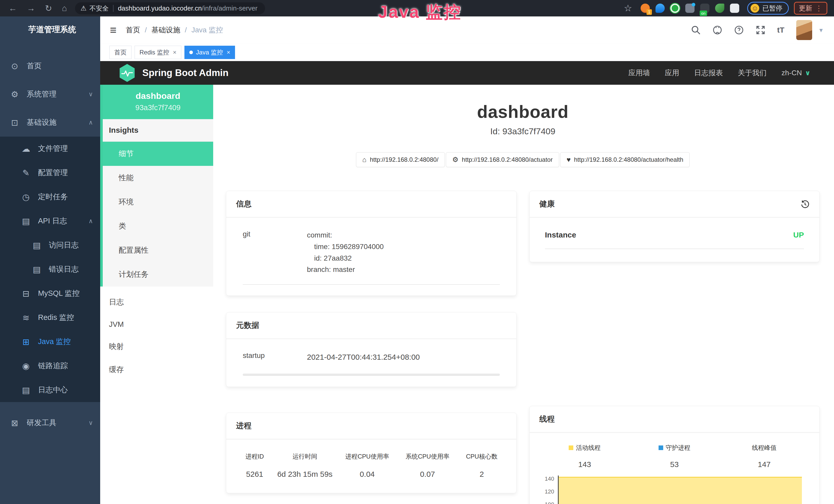 The image size is (834, 504). What do you see at coordinates (49, 8) in the screenshot?
I see `reload-icon: ↻` at bounding box center [49, 8].